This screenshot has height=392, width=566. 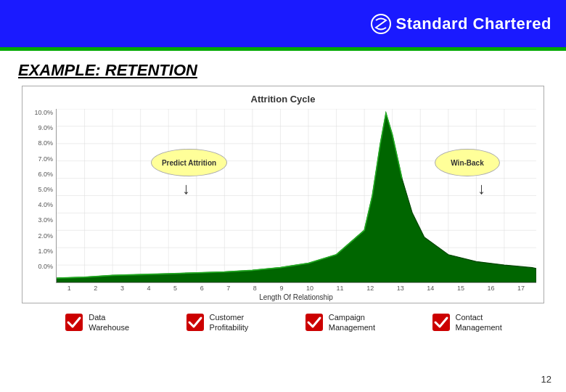 What do you see at coordinates (370, 288) in the screenshot?
I see `x-label: 12` at bounding box center [370, 288].